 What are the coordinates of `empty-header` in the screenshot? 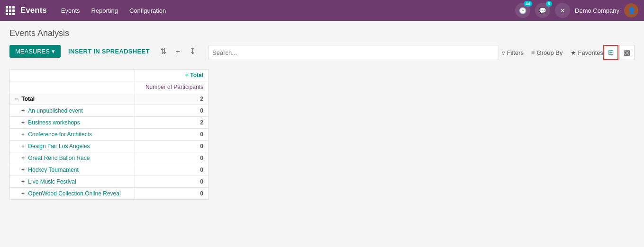 It's located at (73, 76).